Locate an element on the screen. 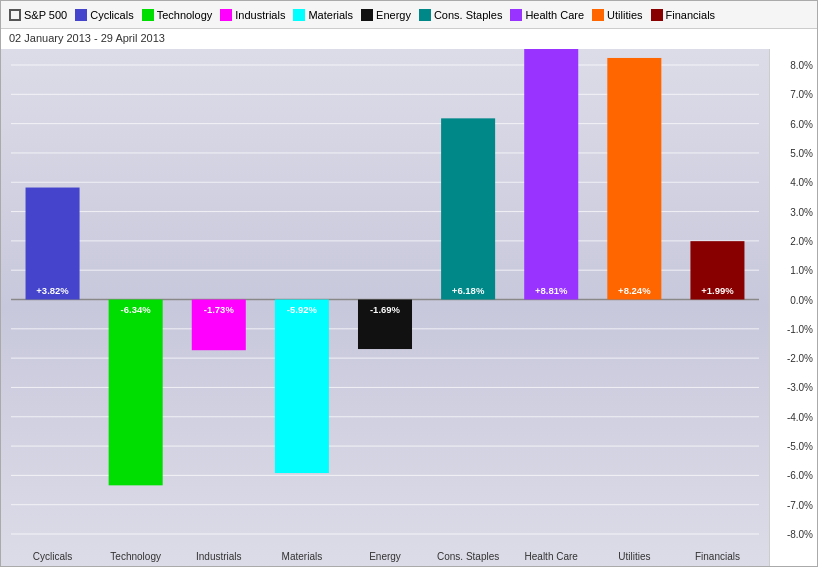 The width and height of the screenshot is (818, 567). date-range: 02 January 2013 - 29 April 2013 is located at coordinates (409, 39).